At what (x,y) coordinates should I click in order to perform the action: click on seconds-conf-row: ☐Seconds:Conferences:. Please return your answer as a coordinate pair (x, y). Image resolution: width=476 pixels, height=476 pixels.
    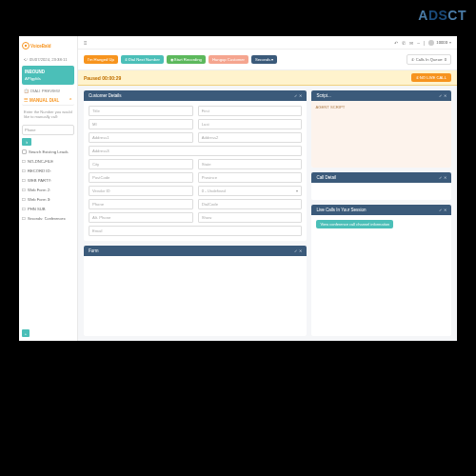
    Looking at the image, I should click on (48, 219).